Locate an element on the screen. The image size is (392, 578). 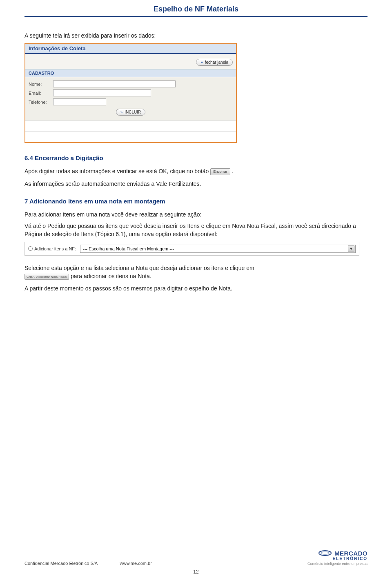
email-input is located at coordinates (102, 93).